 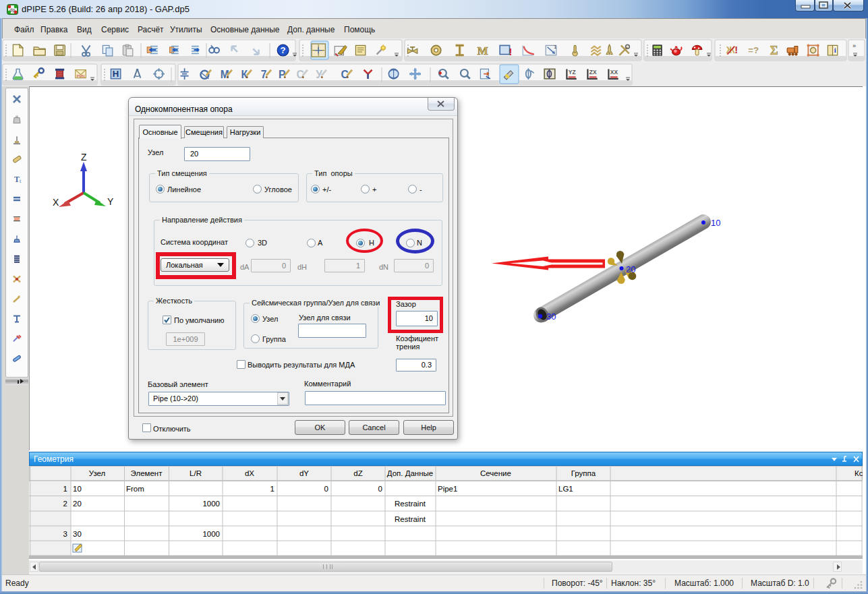 I want to click on svg-text: H, so click(x=116, y=74).